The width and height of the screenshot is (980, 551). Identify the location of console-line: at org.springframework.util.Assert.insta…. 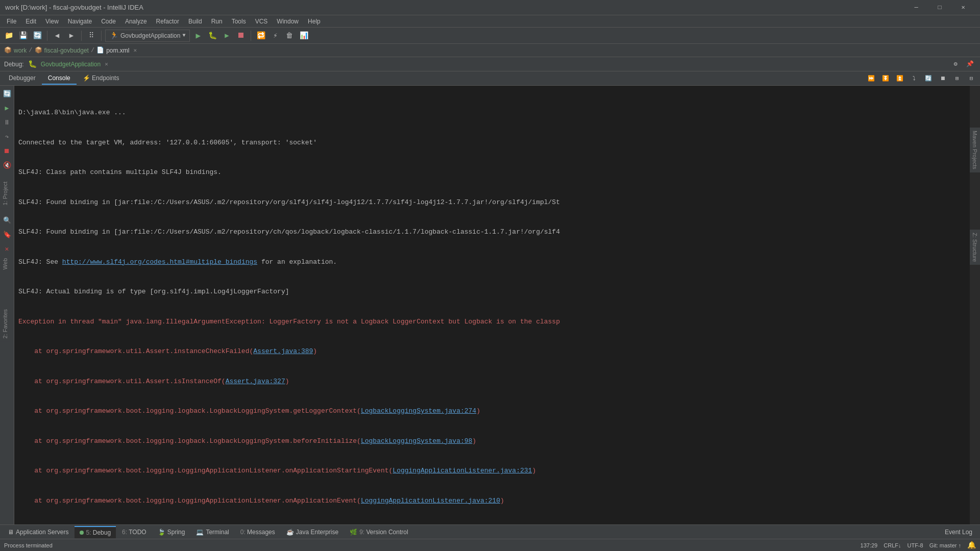
(492, 352).